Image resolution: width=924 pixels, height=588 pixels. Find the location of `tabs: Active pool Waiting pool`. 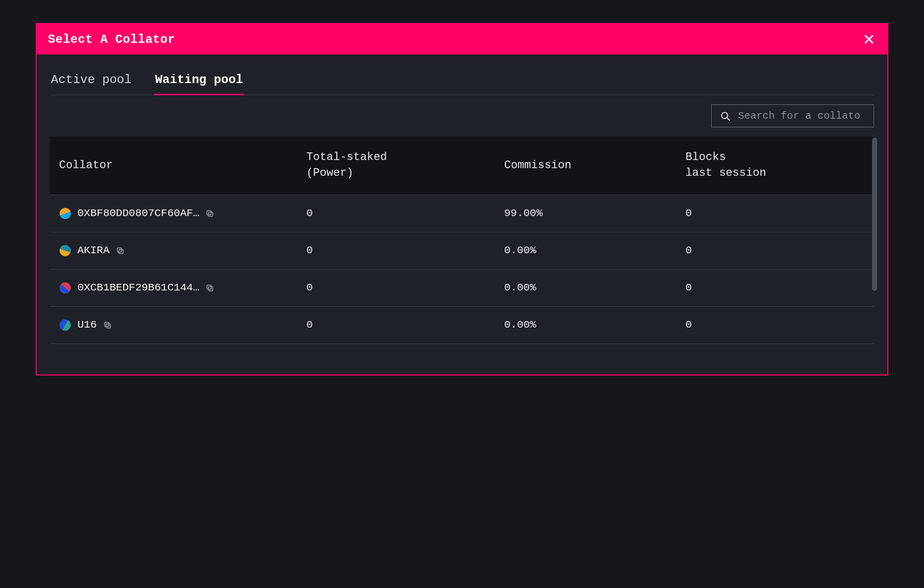

tabs: Active pool Waiting pool is located at coordinates (462, 81).